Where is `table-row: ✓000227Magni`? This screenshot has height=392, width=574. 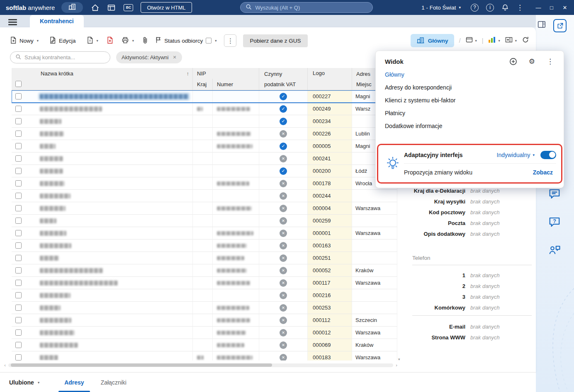
table-row: ✓000227Magni is located at coordinates (204, 97).